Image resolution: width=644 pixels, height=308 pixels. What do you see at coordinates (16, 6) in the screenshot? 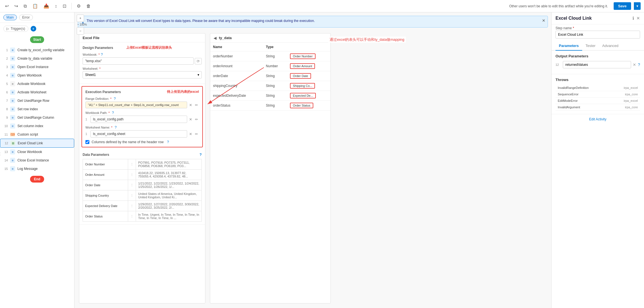
I see `redo-btn: ↪` at bounding box center [16, 6].